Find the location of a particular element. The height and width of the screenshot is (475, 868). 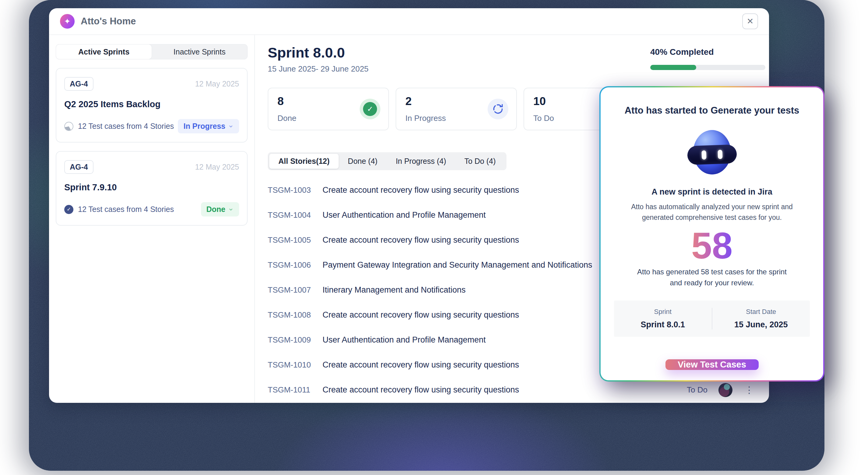

in-progress-refresh-icon is located at coordinates (498, 109).